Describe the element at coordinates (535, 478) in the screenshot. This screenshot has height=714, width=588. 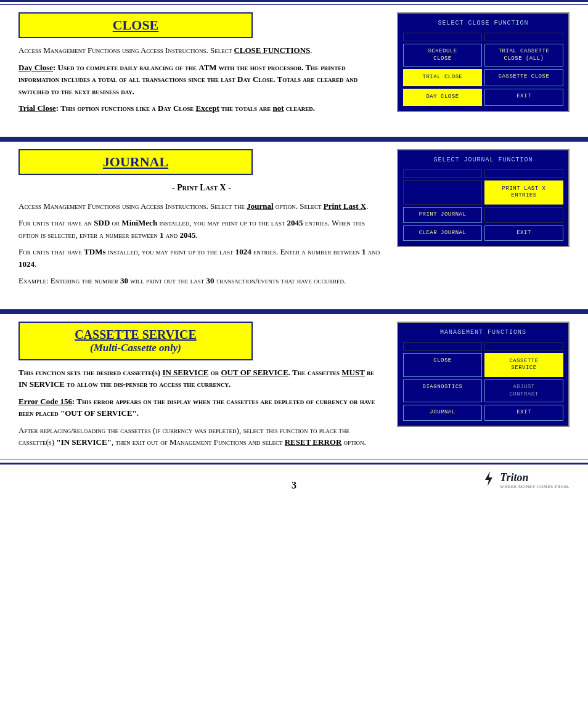
I see `triton-logo-name: Triton` at that location.